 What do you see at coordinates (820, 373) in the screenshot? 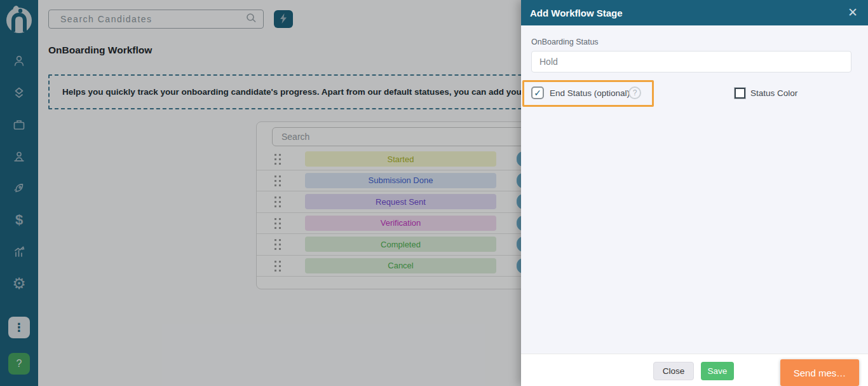
I see `send-message-button: Send mes…` at bounding box center [820, 373].